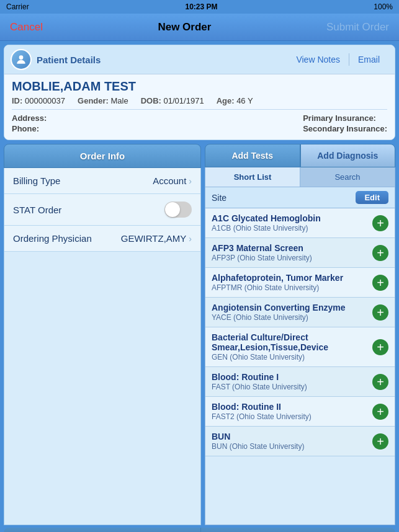 Image resolution: width=399 pixels, height=532 pixels. What do you see at coordinates (292, 223) in the screenshot?
I see `test-info: A1C Glycated Hemoglobin A1CB (Ohio State…` at bounding box center [292, 223].